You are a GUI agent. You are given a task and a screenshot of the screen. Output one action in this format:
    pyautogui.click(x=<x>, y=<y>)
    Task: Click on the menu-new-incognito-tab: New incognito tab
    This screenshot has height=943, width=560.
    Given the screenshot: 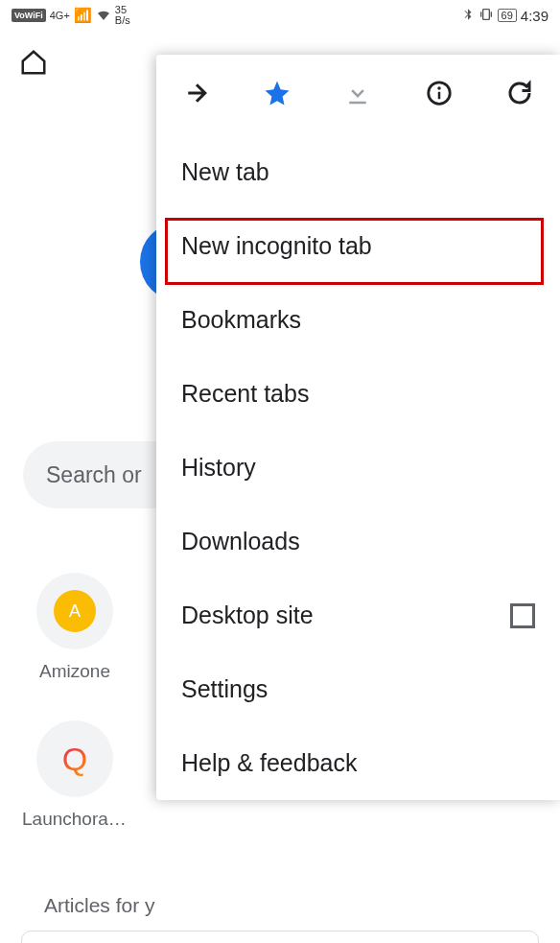 What is the action you would take?
    pyautogui.click(x=359, y=246)
    